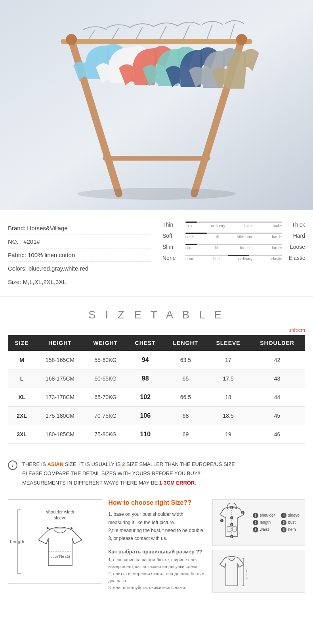 The width and height of the screenshot is (313, 644). I want to click on notice-mid1: SIZE. IT IS USUALLY IS, so click(93, 464).